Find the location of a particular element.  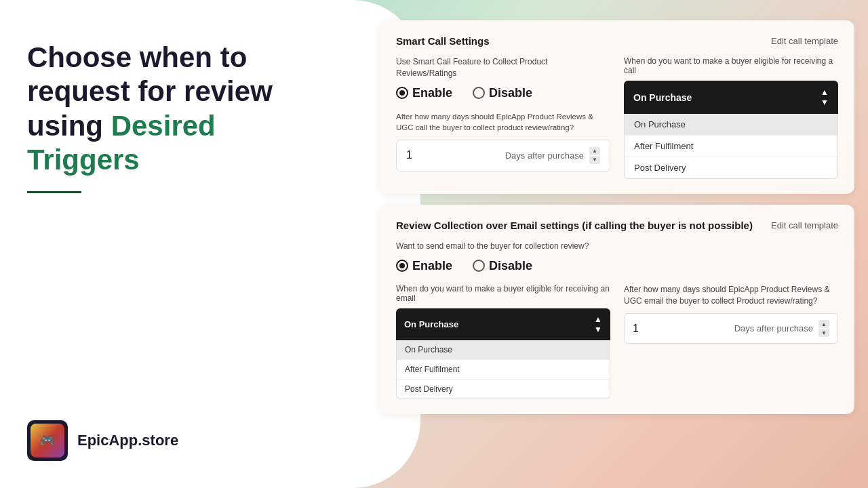

card2-dropdown-arrow: ▲ ▼ is located at coordinates (598, 324).